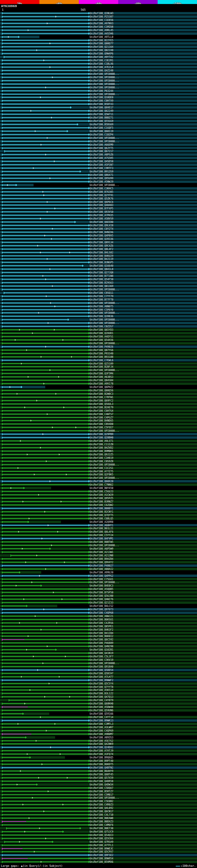  Describe the element at coordinates (98, 40) in the screenshot. I see `alignment-row: UniRef100_B22YE5` at that location.